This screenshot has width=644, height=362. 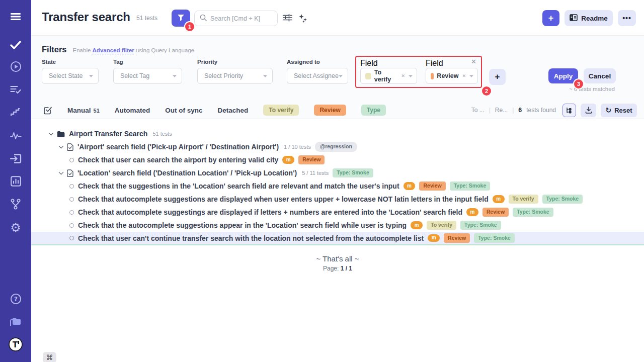 What do you see at coordinates (162, 134) in the screenshot?
I see `folder-meta: 51 tests` at bounding box center [162, 134].